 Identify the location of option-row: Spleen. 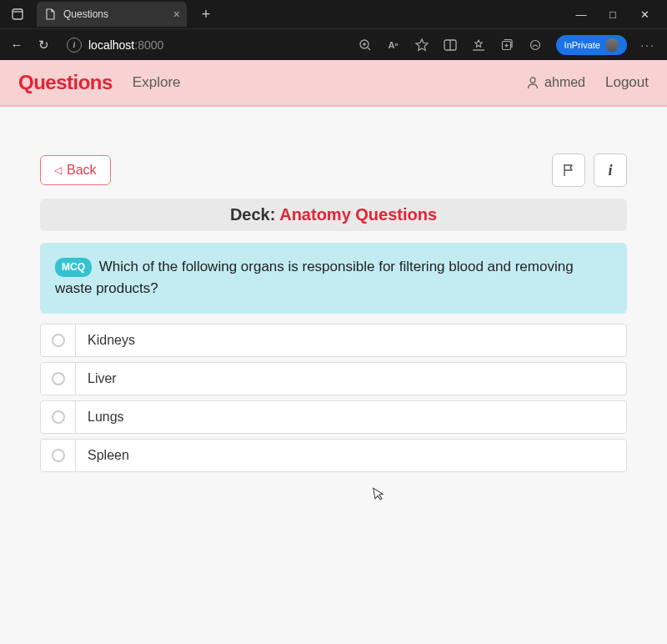
(334, 455).